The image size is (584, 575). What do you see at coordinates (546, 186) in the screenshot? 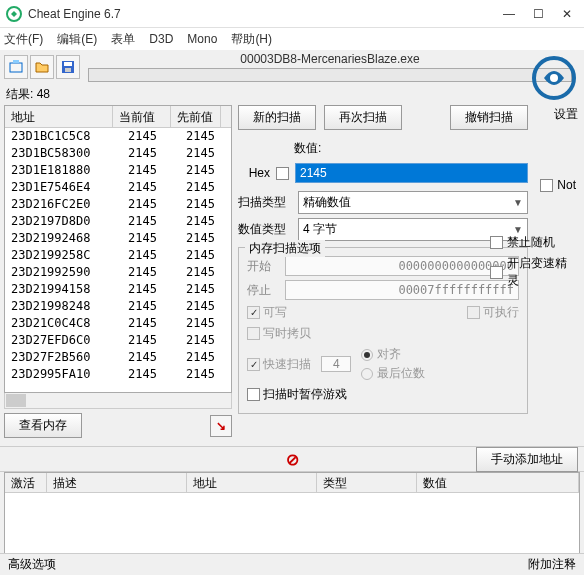
I see `not-checkbox` at bounding box center [546, 186].